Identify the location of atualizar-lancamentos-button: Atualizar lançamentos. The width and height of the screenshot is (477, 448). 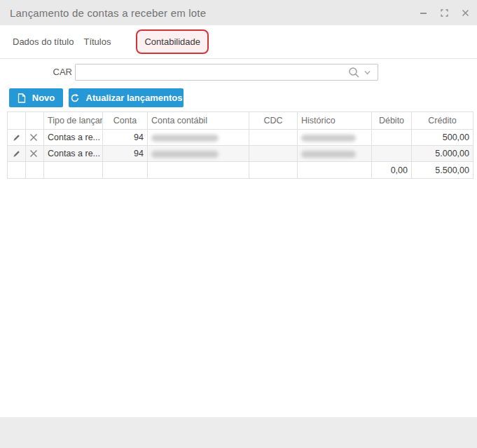
(126, 98).